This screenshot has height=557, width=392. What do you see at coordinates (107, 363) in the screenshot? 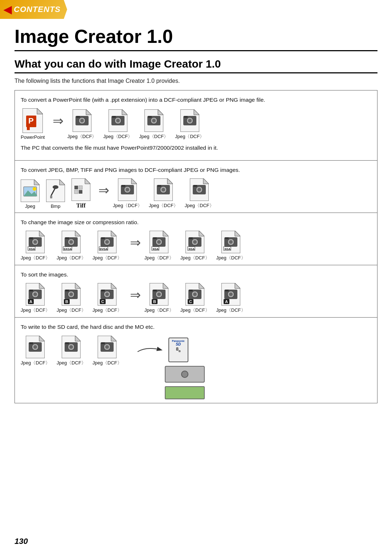
I see `write-src-label-3: Jpeg〈DCF〉` at bounding box center [107, 363].